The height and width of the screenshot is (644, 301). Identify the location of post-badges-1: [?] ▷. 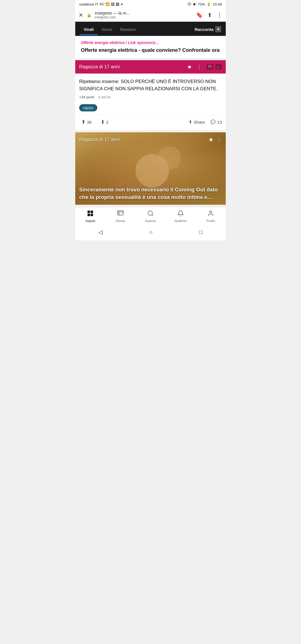
(214, 67).